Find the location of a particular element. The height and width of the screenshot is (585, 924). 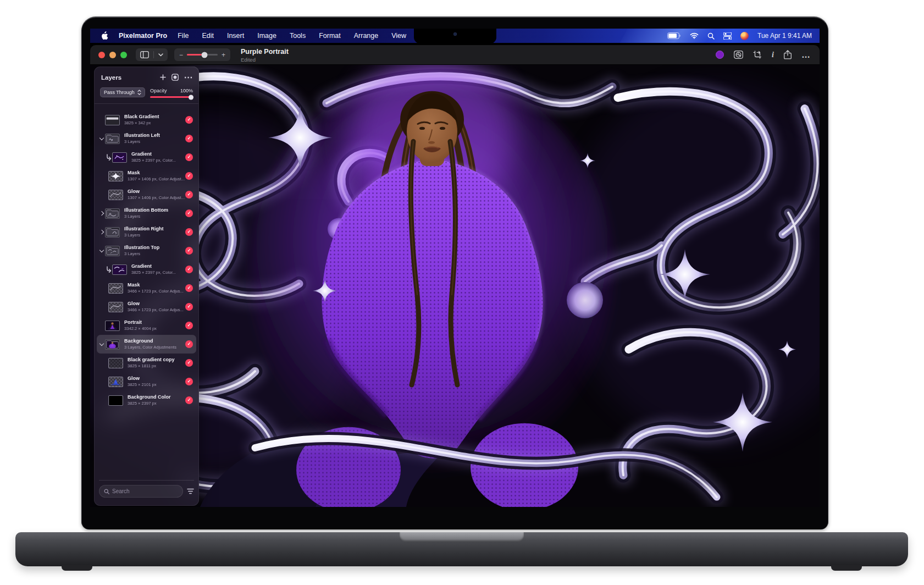

zoom-out-button: − is located at coordinates (181, 55).